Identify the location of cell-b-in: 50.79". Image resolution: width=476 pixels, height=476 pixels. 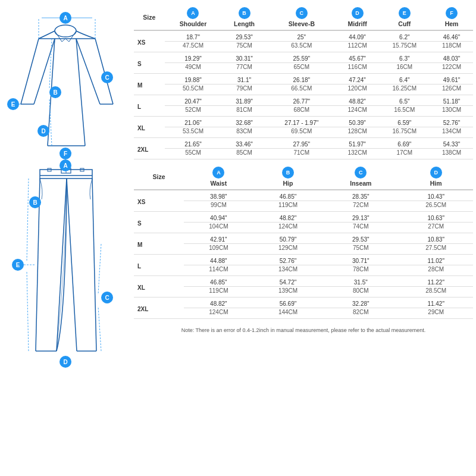
(288, 239).